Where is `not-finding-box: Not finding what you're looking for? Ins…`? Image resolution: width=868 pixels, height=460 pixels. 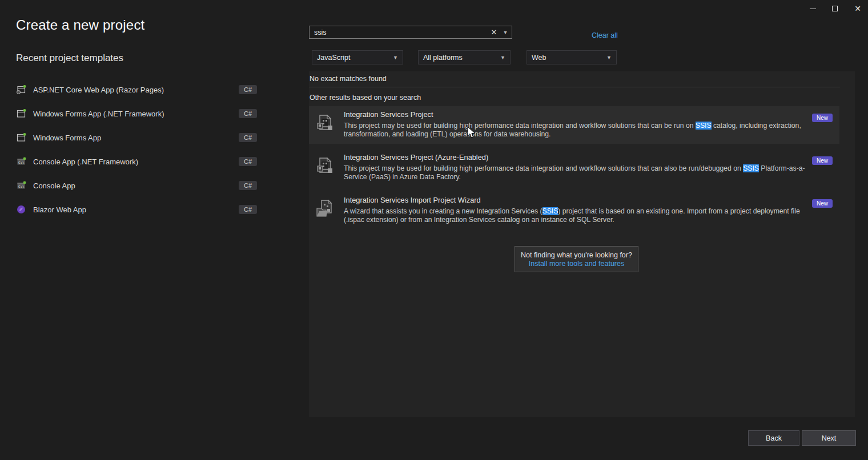
not-finding-box: Not finding what you're looking for? Ins… is located at coordinates (577, 259).